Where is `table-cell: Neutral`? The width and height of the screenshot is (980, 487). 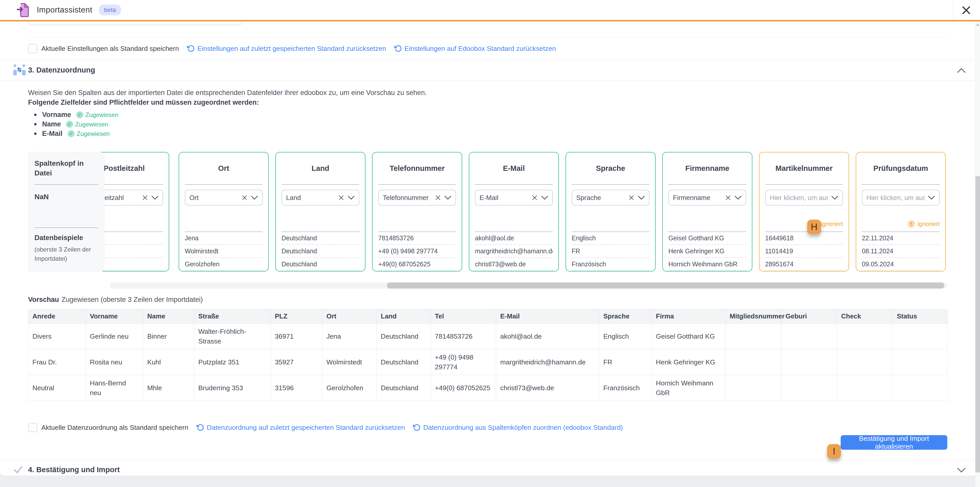 table-cell: Neutral is located at coordinates (57, 388).